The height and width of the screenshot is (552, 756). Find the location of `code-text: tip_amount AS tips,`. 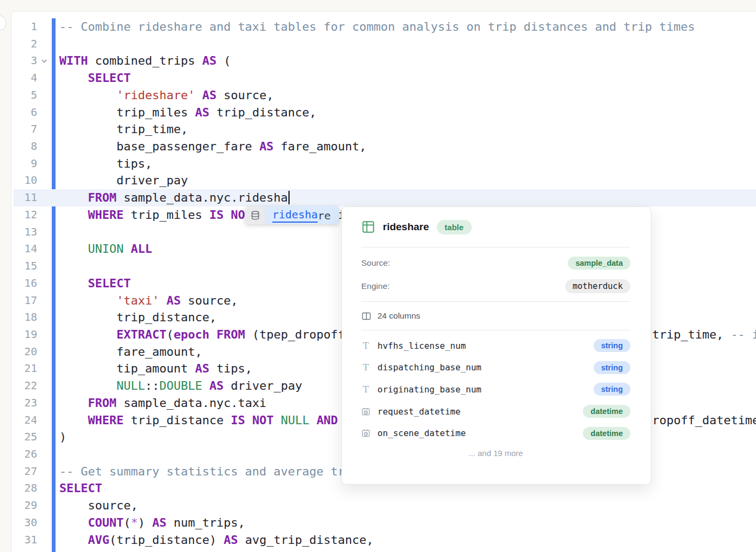

code-text: tip_amount AS tips, is located at coordinates (154, 369).